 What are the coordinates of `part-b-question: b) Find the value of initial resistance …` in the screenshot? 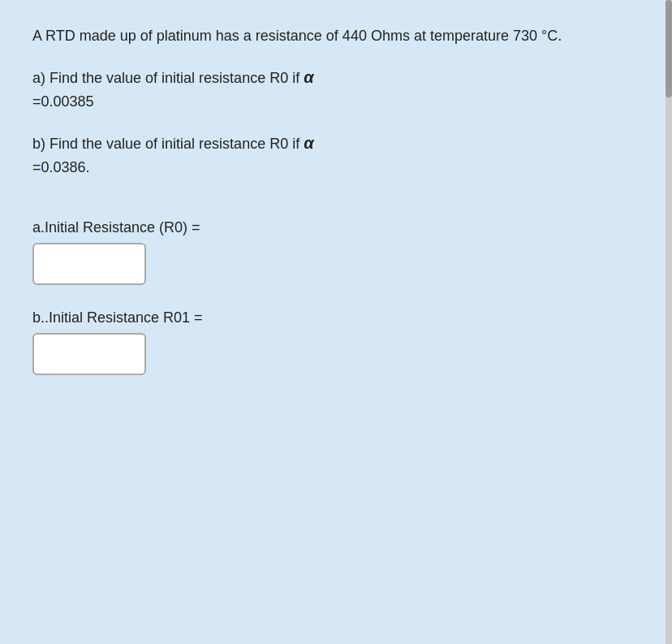 It's located at (336, 154).